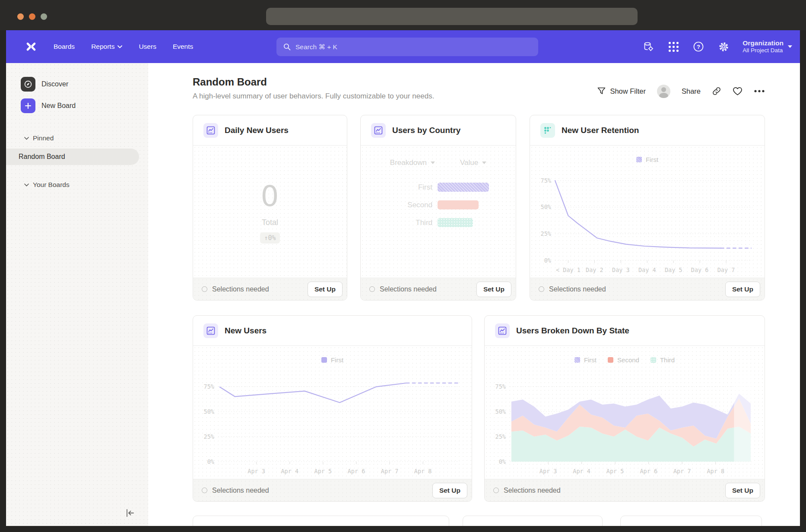 The height and width of the screenshot is (532, 806). Describe the element at coordinates (28, 84) in the screenshot. I see `compass-icon` at that location.